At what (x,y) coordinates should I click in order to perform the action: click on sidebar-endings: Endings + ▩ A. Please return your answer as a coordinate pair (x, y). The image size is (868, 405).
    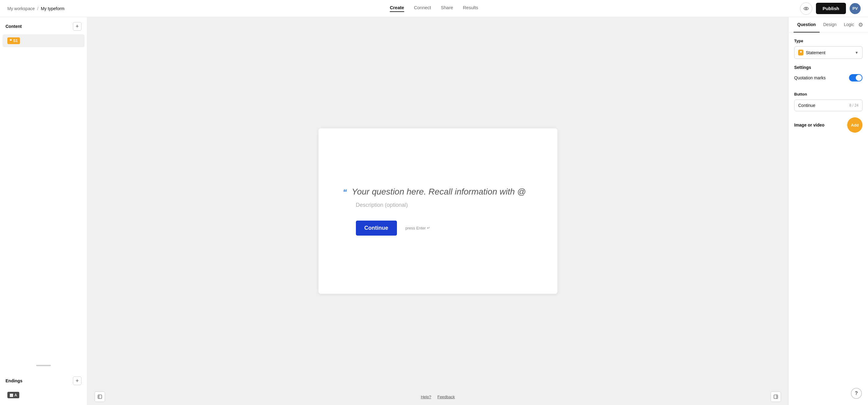
    Looking at the image, I should click on (43, 387).